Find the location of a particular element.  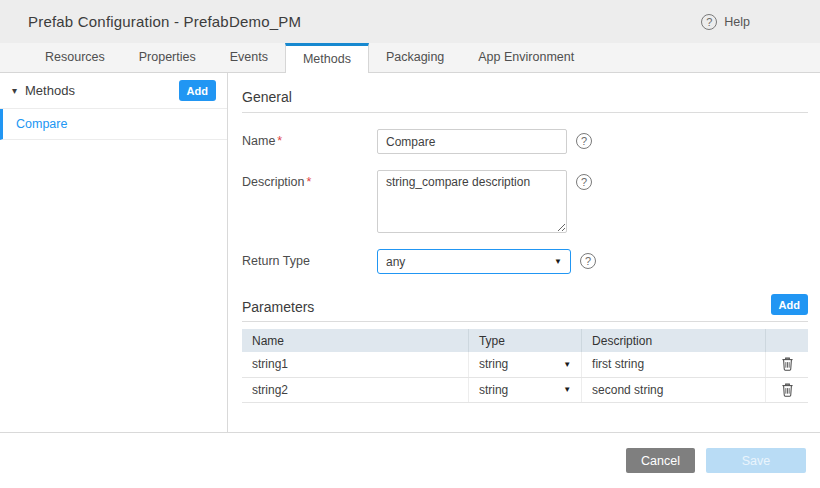

title-bar: Prefab Configuration - PrefabDemo_PM ? H… is located at coordinates (410, 22).